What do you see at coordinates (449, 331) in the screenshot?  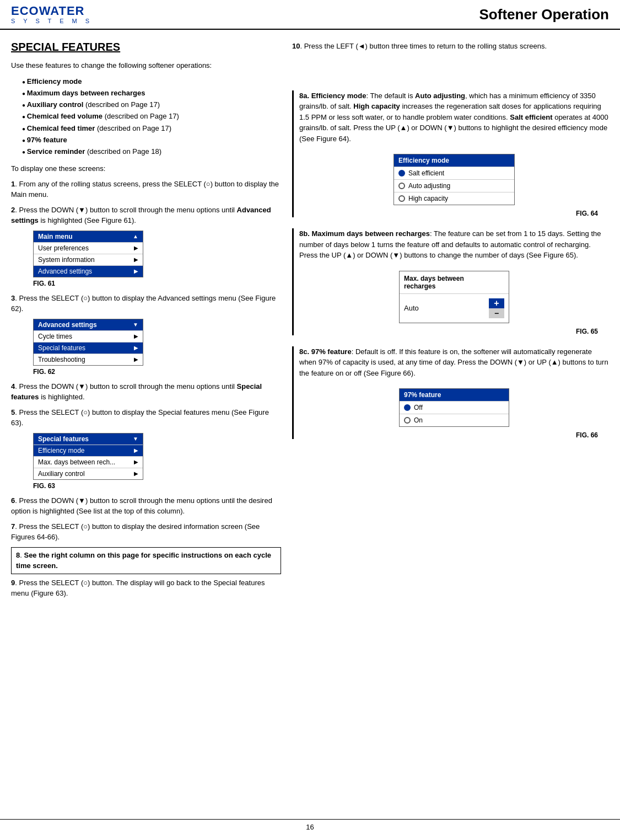 I see `fig-65-label: FIG. 65` at bounding box center [449, 331].